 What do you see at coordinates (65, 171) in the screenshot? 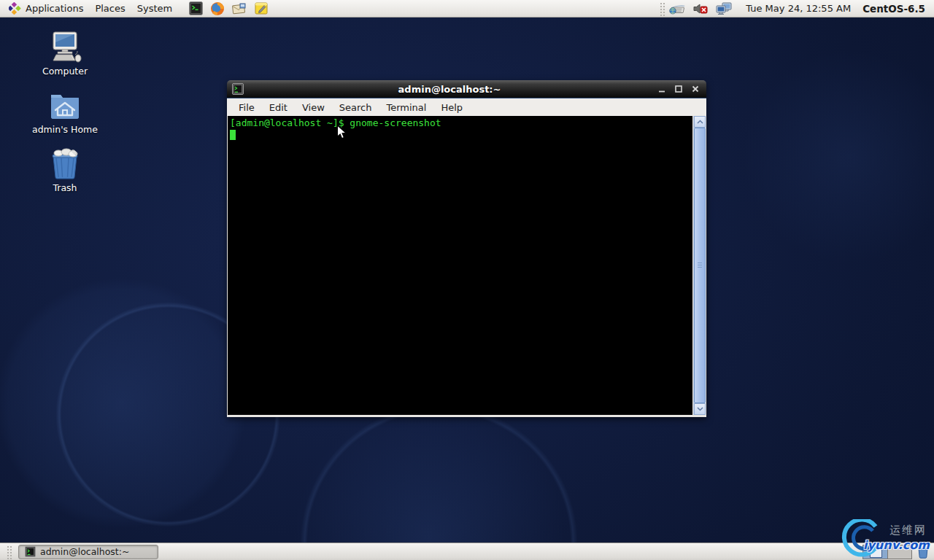
I see `desktop-icon-trash: Trash` at bounding box center [65, 171].